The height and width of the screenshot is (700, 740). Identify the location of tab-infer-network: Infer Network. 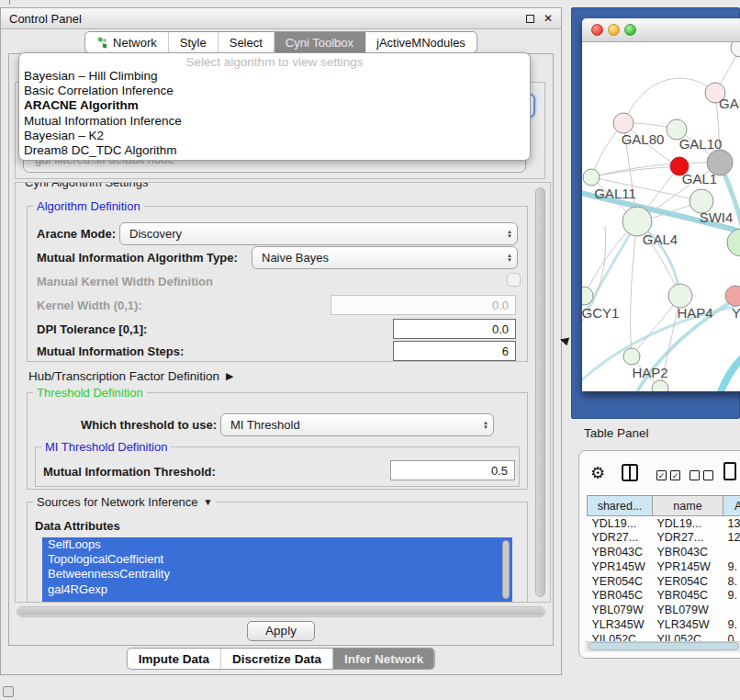
(384, 659).